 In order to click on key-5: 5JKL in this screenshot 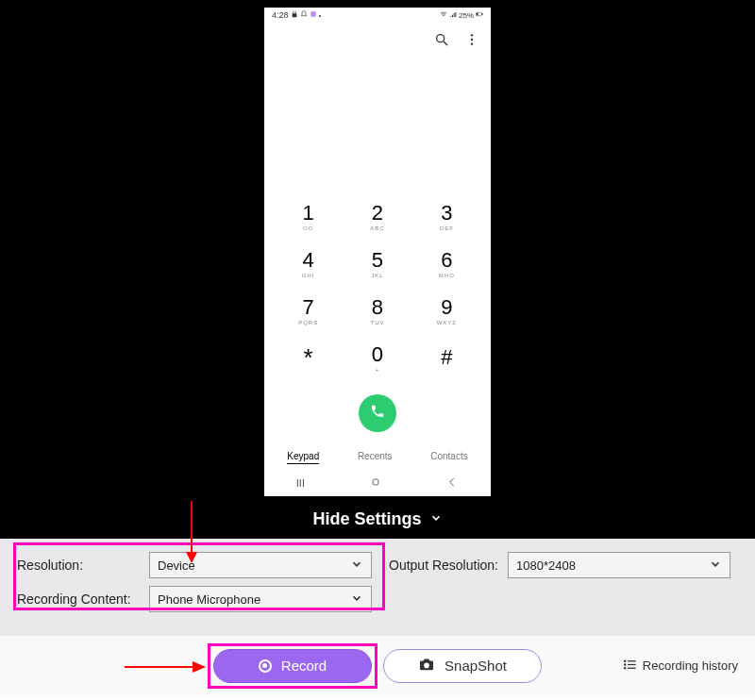, I will do `click(378, 264)`.